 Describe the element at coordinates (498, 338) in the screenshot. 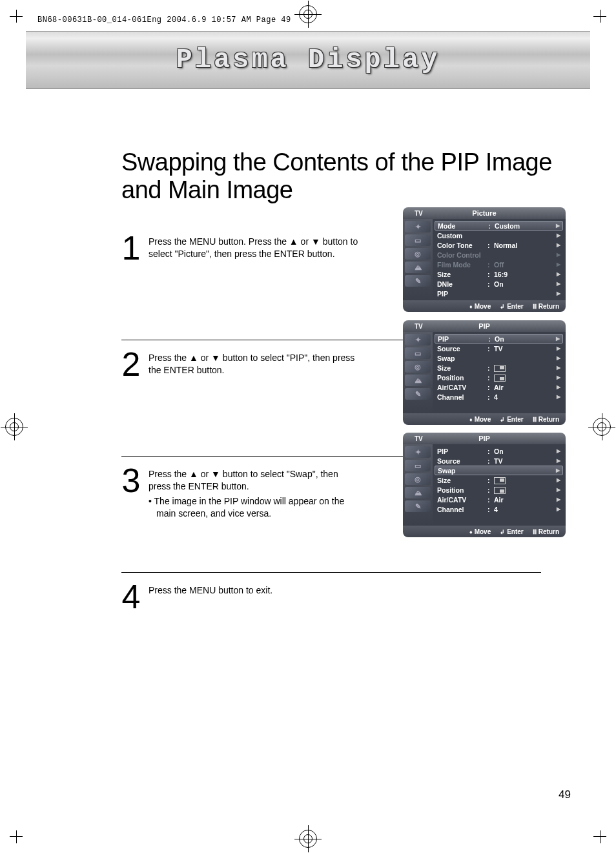

I see `osd-row: PIP:On▶` at that location.